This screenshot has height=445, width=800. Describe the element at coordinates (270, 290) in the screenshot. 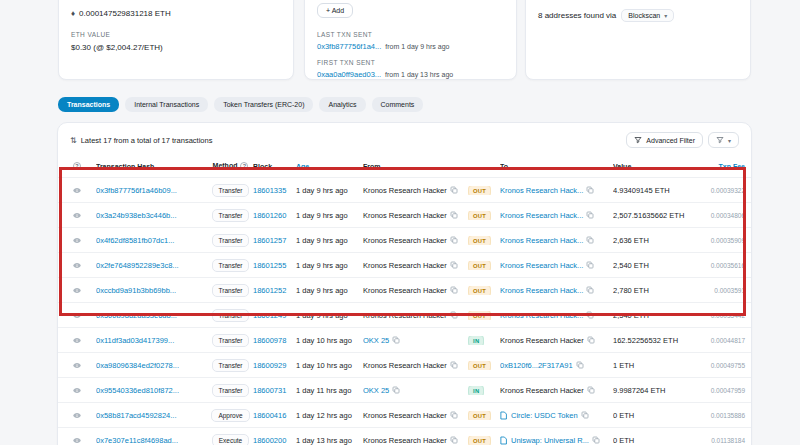

I see `block-link: 18601252` at that location.